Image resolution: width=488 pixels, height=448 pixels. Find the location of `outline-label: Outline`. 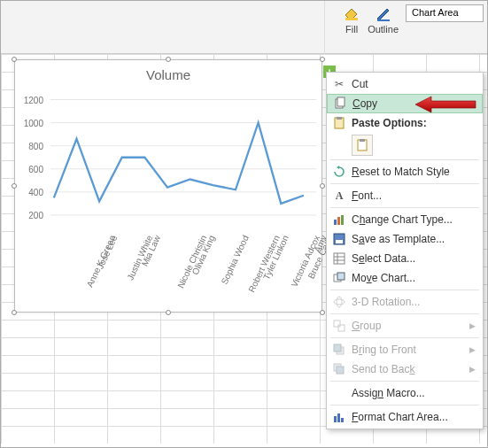

outline-label: Outline is located at coordinates (383, 29).